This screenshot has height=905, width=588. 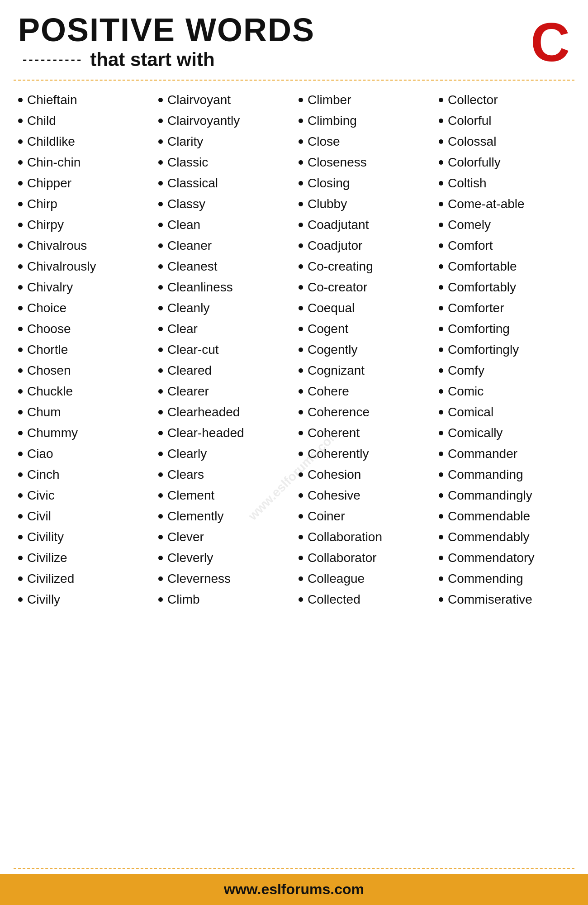 I want to click on word-label: Collector, so click(x=473, y=100).